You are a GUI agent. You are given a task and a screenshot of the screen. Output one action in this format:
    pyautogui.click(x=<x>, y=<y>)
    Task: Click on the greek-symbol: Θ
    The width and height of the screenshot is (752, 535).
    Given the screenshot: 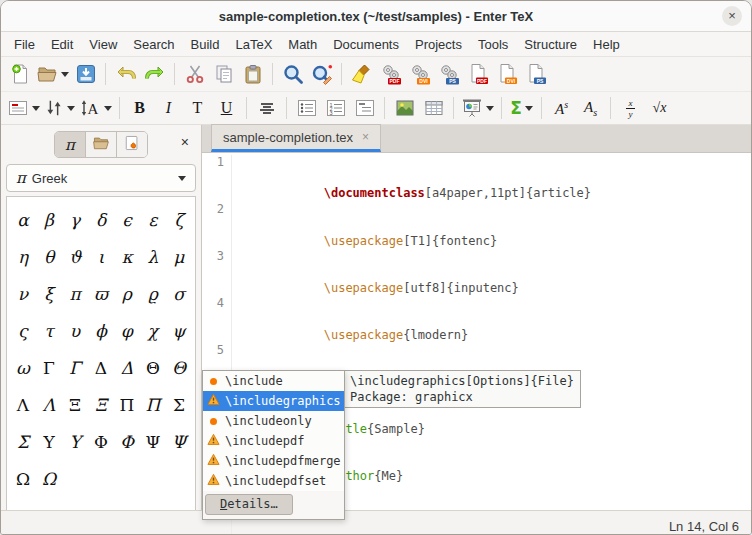 What is the action you would take?
    pyautogui.click(x=153, y=368)
    